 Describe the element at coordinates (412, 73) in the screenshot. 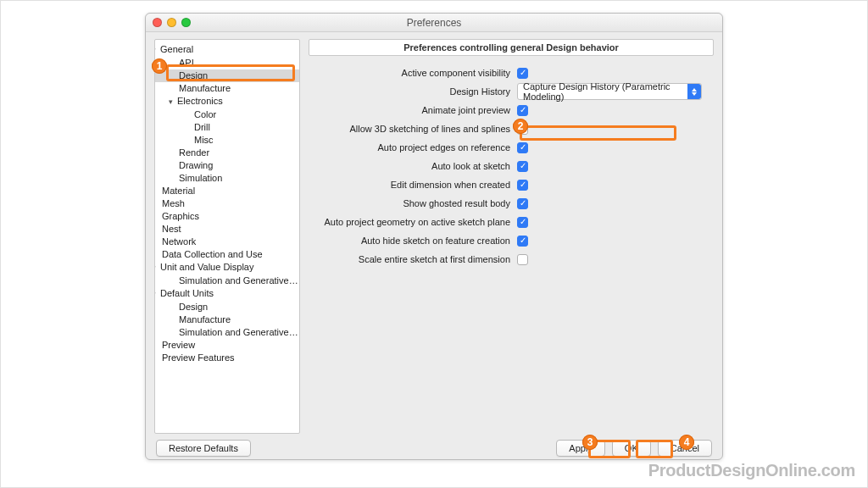

I see `pref-label: Active component visibility` at that location.